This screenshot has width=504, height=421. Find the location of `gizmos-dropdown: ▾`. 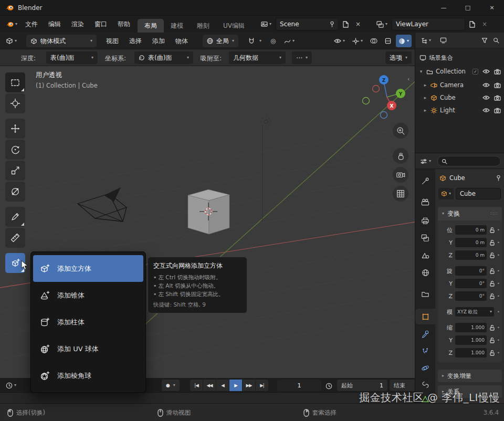

gizmos-dropdown: ▾ is located at coordinates (358, 41).